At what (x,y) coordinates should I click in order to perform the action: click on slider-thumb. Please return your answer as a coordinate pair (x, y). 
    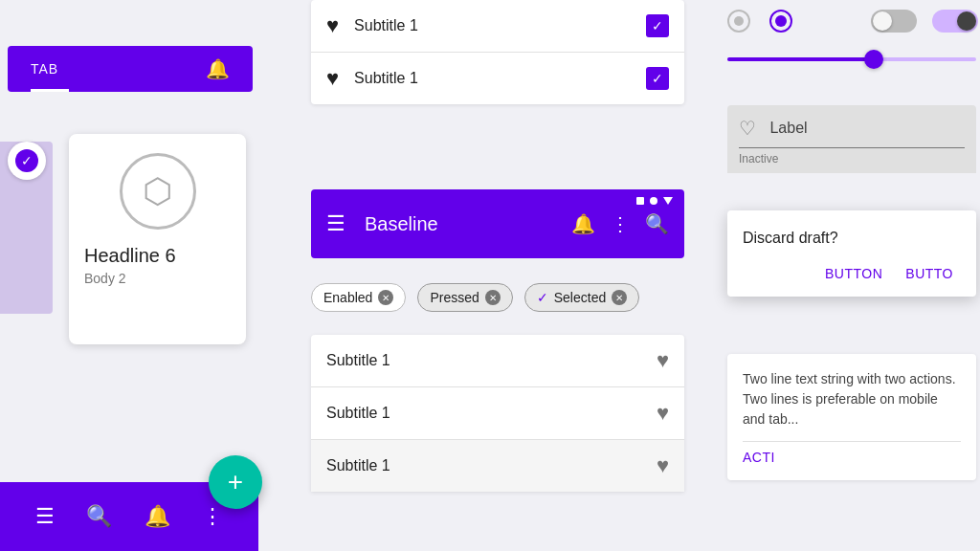
    Looking at the image, I should click on (874, 59).